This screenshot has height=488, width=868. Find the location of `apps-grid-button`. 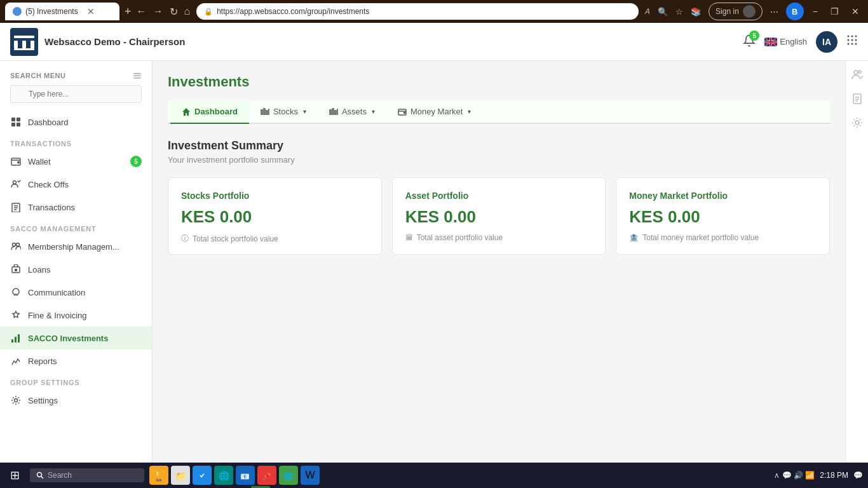

apps-grid-button is located at coordinates (852, 42).